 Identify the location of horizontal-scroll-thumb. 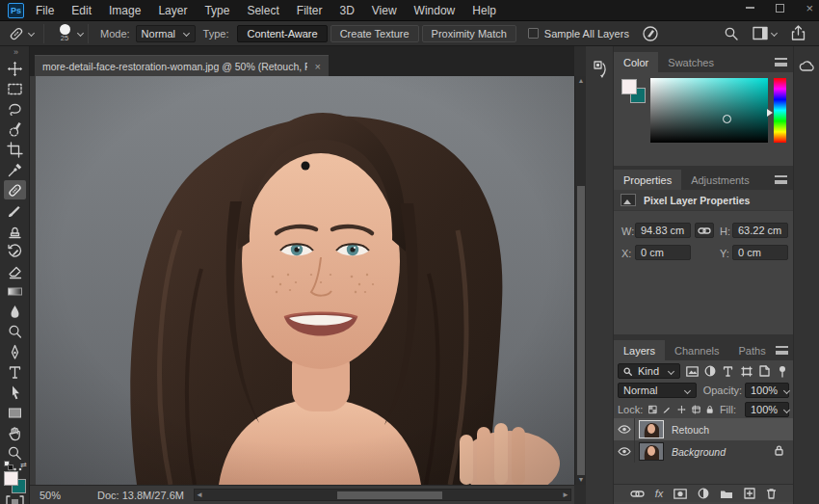
(389, 495).